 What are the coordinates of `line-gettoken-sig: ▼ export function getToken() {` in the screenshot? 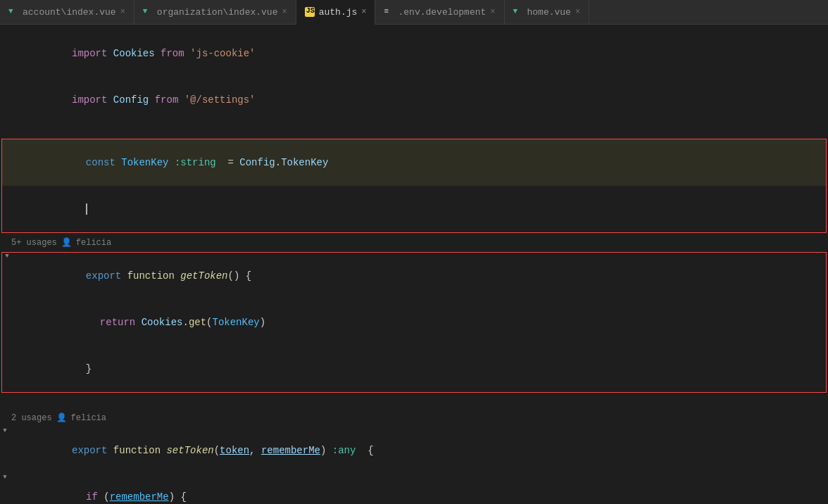 It's located at (414, 276).